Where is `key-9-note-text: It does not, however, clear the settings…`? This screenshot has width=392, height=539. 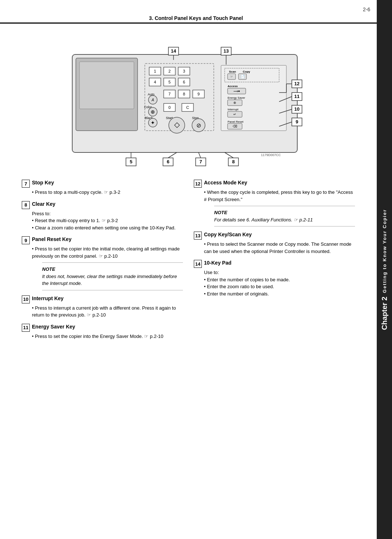 key-9-note-text: It does not, however, clear the settings… is located at coordinates (113, 280).